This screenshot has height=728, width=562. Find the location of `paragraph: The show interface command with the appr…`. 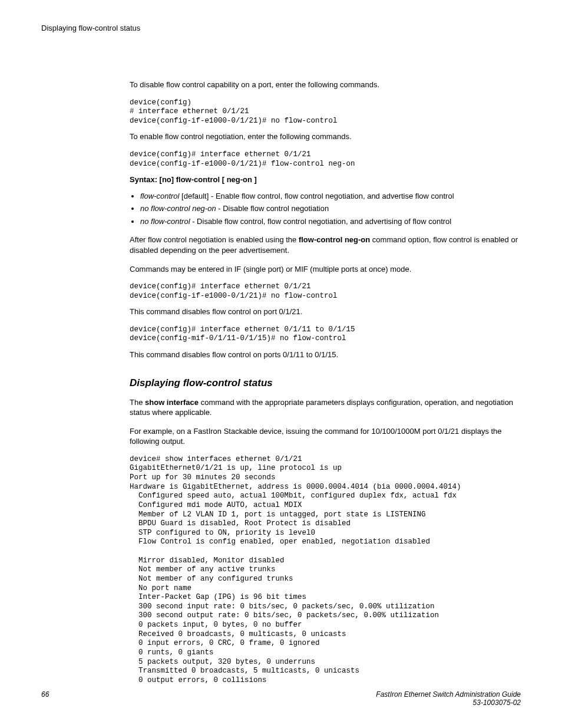

paragraph: The show interface command with the appr… is located at coordinates (325, 408).